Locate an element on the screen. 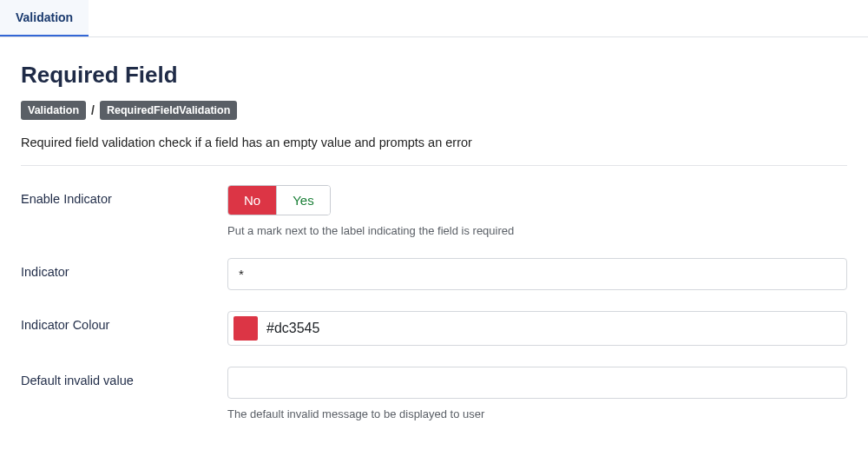 The width and height of the screenshot is (868, 450). page-description: Required field validation check if a fie… is located at coordinates (434, 142).